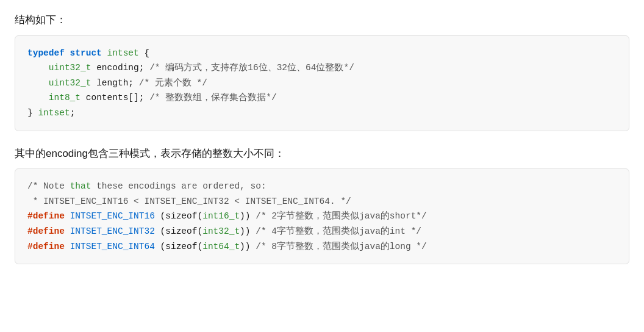 This screenshot has height=332, width=644. What do you see at coordinates (322, 247) in the screenshot?
I see `code2-line5: #define INTSET_ENC_INT64 (sizeof(int64_t…` at bounding box center [322, 247].